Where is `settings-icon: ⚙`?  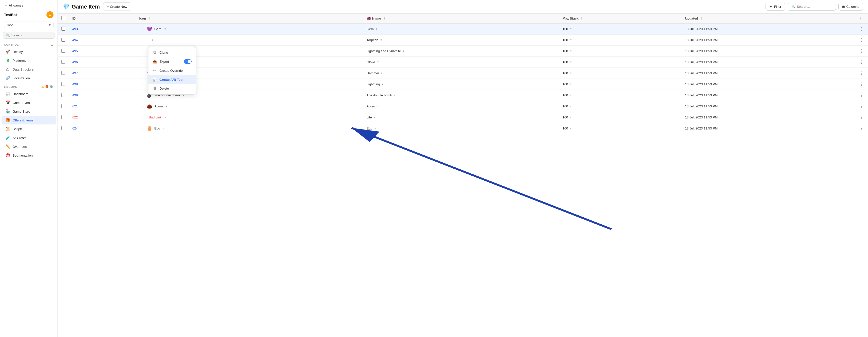
settings-icon: ⚙ is located at coordinates (50, 15).